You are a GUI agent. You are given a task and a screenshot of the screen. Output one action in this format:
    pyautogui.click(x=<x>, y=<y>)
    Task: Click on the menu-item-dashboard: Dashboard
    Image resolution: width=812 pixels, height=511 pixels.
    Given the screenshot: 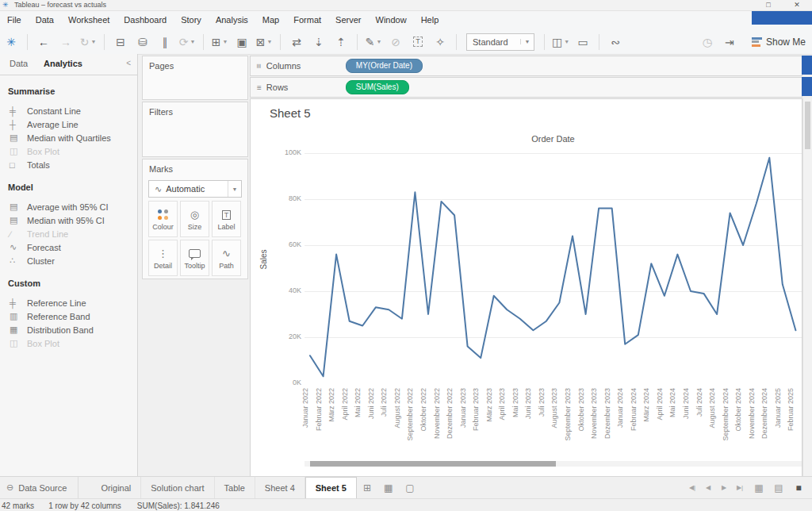 What is the action you would take?
    pyautogui.click(x=145, y=21)
    